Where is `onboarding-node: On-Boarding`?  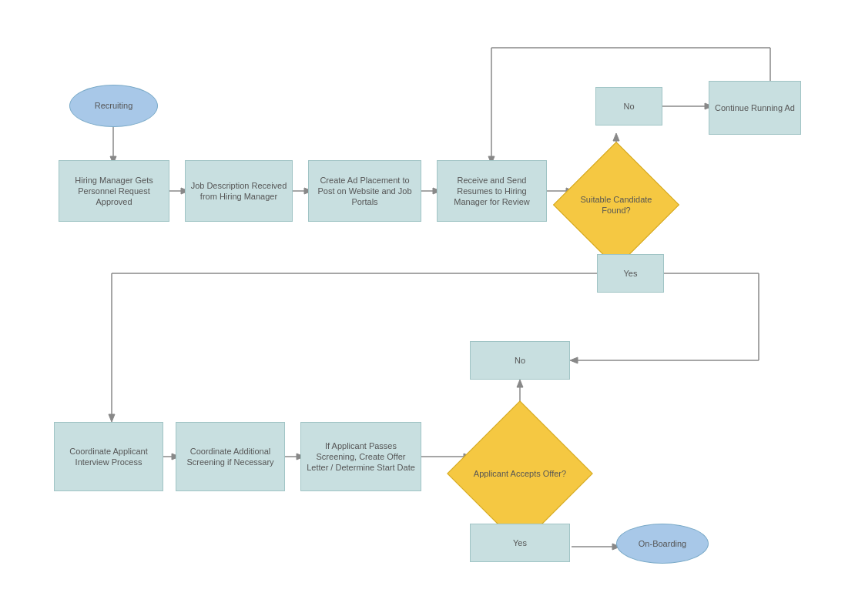
onboarding-node: On-Boarding is located at coordinates (662, 544).